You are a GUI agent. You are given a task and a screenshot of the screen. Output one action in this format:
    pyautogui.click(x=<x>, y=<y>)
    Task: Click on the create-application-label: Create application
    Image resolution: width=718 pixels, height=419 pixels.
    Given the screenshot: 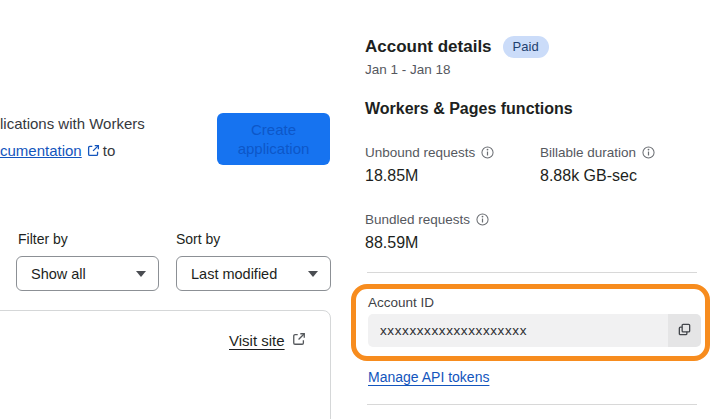 What is the action you would take?
    pyautogui.click(x=274, y=139)
    